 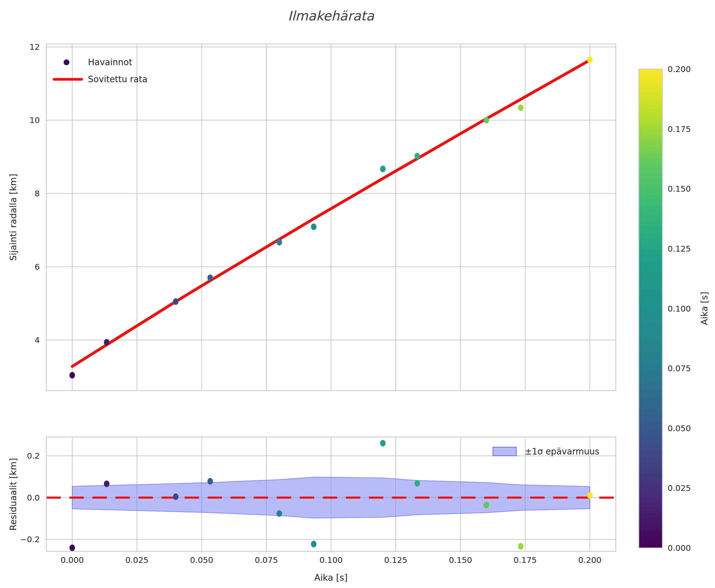 I want to click on colorbar-tick-label: 0.075, so click(x=679, y=369).